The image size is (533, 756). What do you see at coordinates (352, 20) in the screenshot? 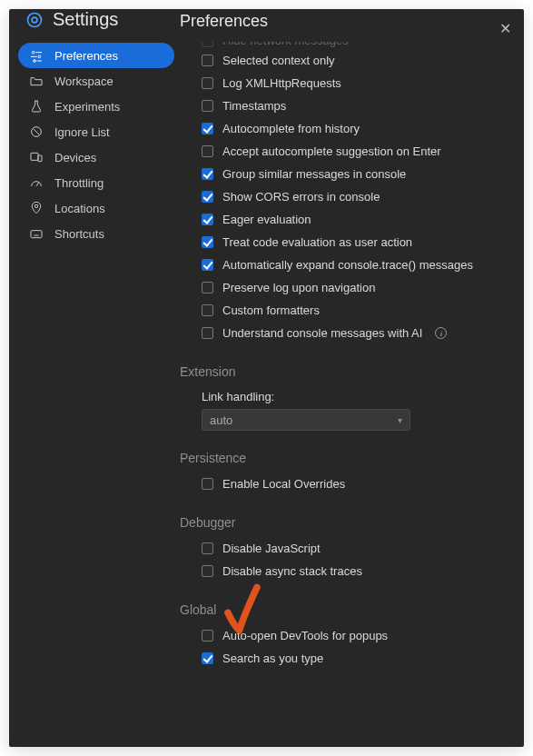
I see `page-subtitle: Preferences` at bounding box center [352, 20].